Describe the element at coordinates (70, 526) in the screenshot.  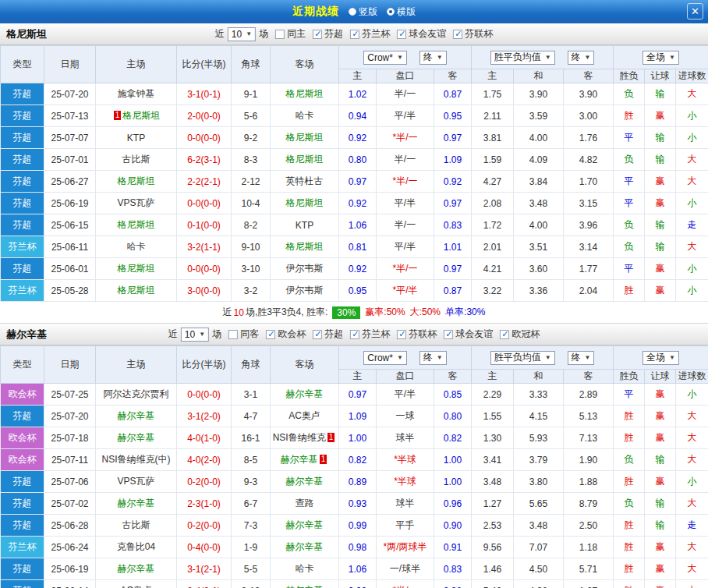
I see `date-cell: 25-06-28` at that location.